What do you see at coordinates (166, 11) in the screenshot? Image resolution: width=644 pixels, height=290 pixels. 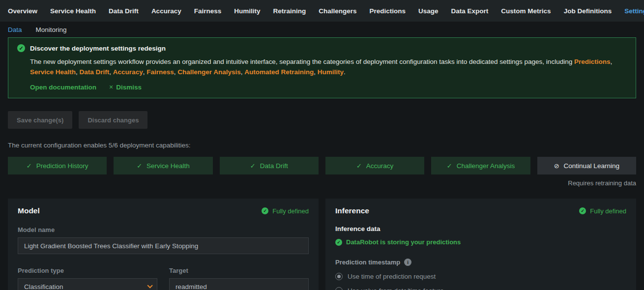 I see `tab-accuracy: Accuracy` at bounding box center [166, 11].